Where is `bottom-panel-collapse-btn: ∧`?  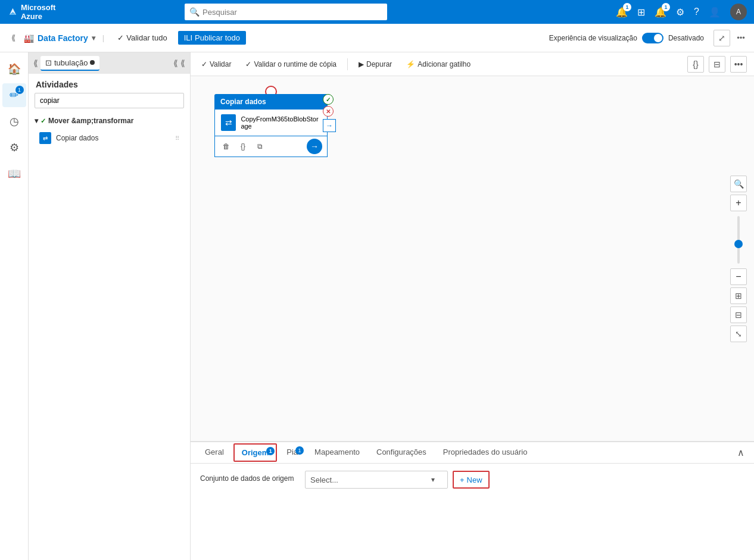 bottom-panel-collapse-btn: ∧ is located at coordinates (741, 452).